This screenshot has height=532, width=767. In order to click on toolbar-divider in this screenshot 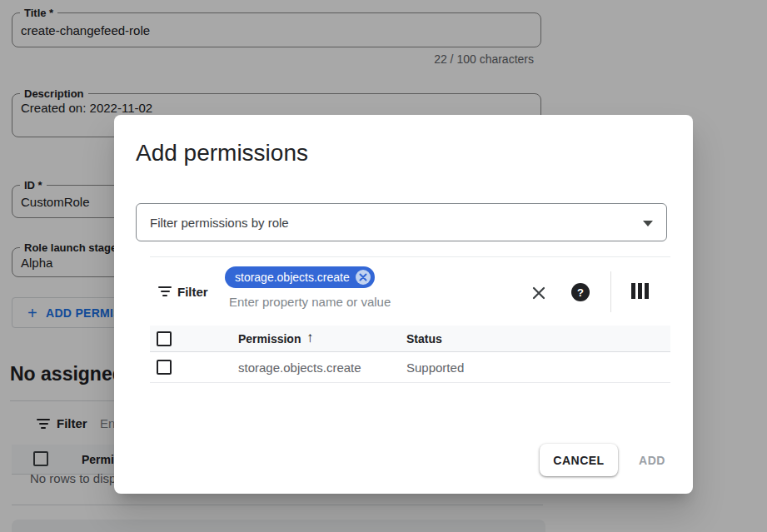, I will do `click(611, 291)`.